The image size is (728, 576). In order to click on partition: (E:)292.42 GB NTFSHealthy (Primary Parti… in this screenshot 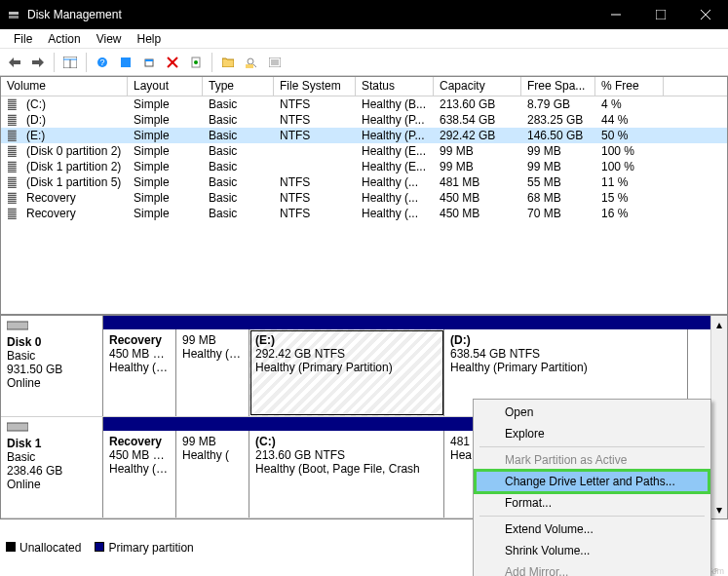, I will do `click(347, 372)`.